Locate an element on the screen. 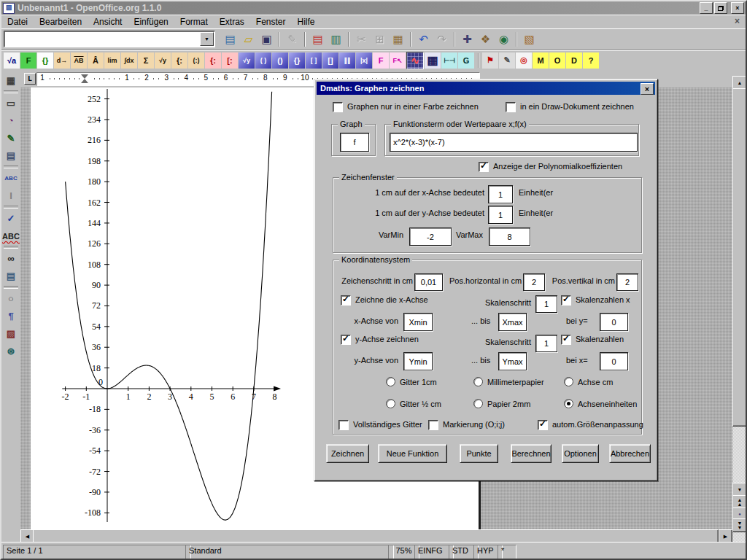 This screenshot has height=560, width=747. close-button: × is located at coordinates (738, 8).